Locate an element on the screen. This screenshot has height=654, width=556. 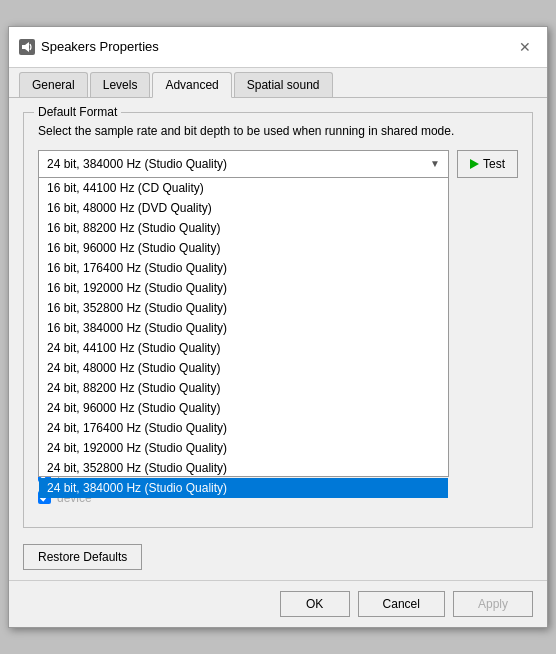
list-item: 24 bit, 44100 Hz (Studio Quality) is located at coordinates (244, 348).